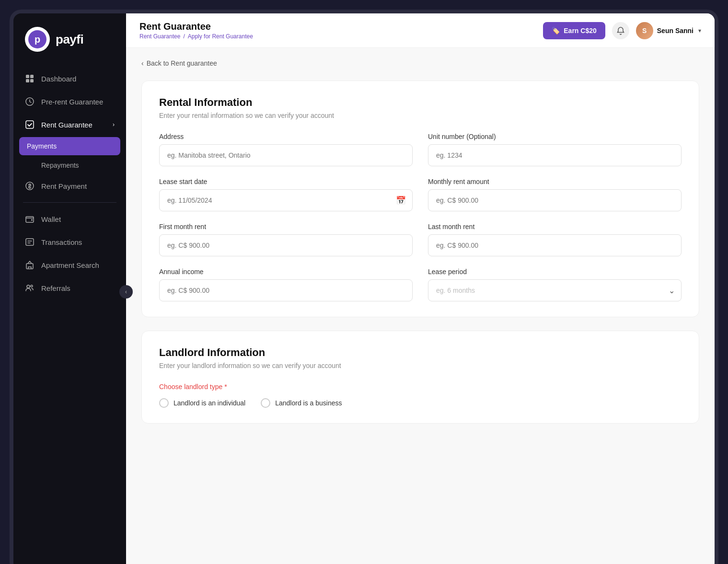  I want to click on lease-period-field: Lease period eg. 6 months 3 months 6 mon…, so click(555, 285).